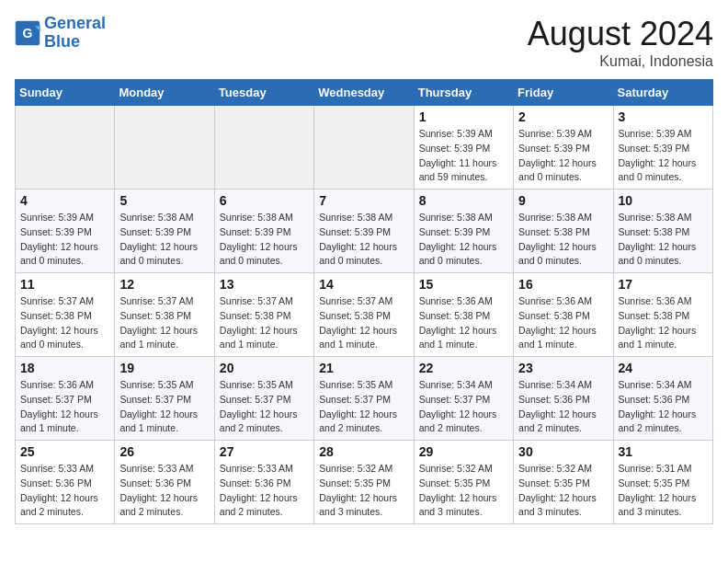 This screenshot has height=563, width=728. I want to click on calendar-cell: 24Sunrise: 5:34 AM Sunset: 5:36 PM Dayli…, so click(663, 399).